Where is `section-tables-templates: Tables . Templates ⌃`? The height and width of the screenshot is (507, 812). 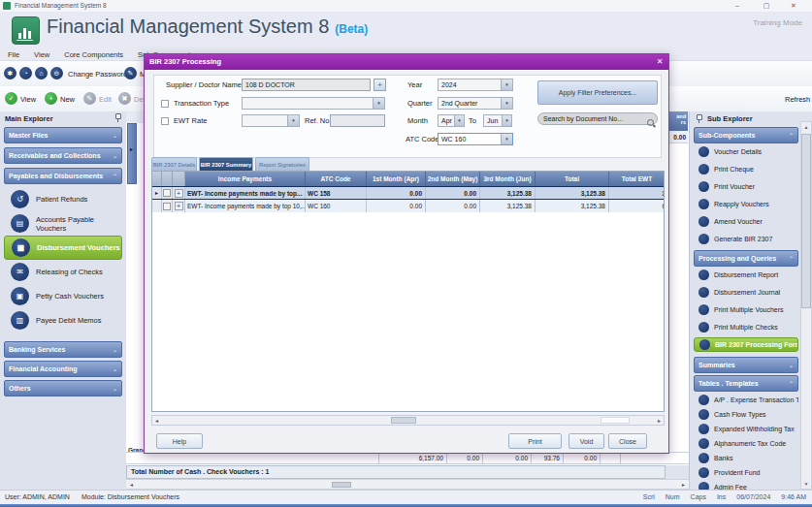 section-tables-templates: Tables . Templates ⌃ is located at coordinates (746, 384).